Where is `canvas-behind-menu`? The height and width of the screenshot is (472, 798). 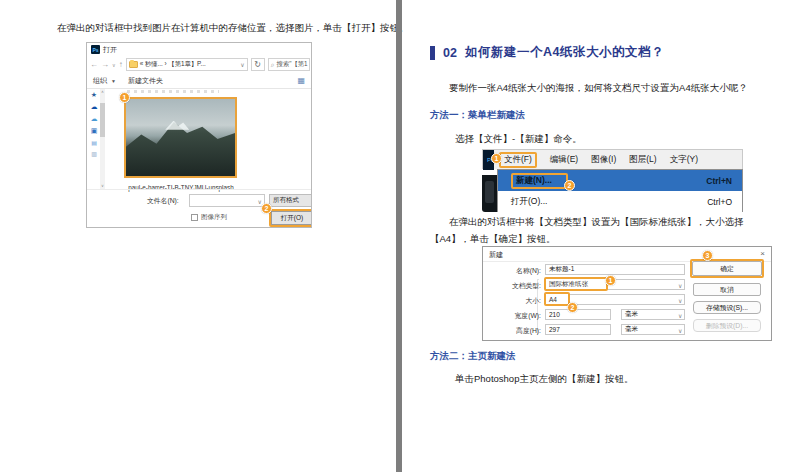 canvas-behind-menu is located at coordinates (490, 194).